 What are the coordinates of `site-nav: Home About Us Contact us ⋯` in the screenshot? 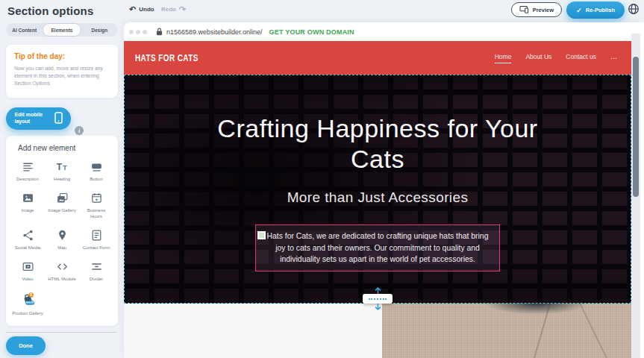 It's located at (557, 58).